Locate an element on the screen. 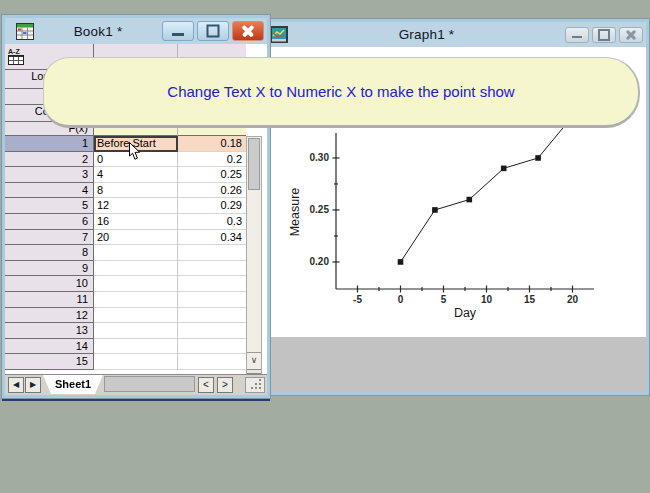  cell-col-b: 0.18 is located at coordinates (212, 144).